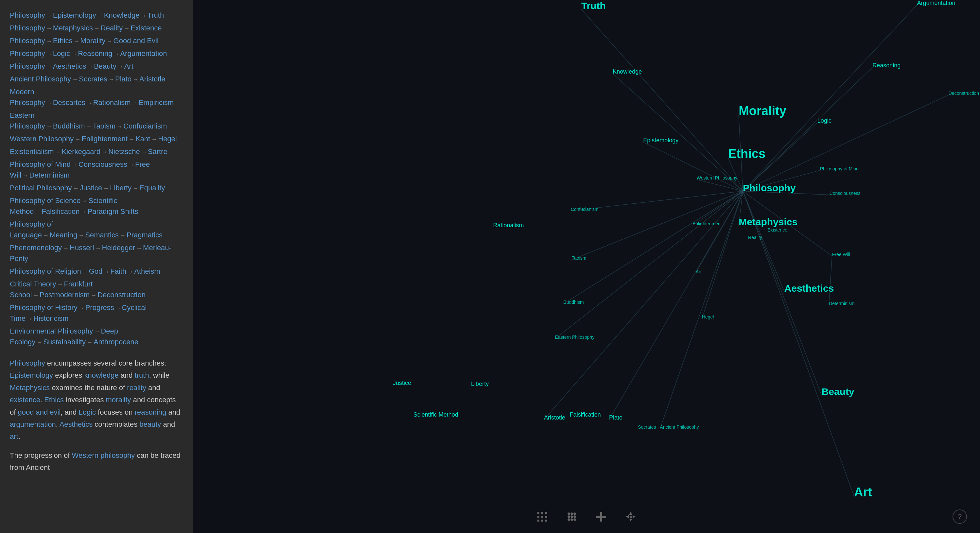 Image resolution: width=980 pixels, height=533 pixels. Describe the element at coordinates (118, 271) in the screenshot. I see `breadcrumb-link: Faith` at that location.